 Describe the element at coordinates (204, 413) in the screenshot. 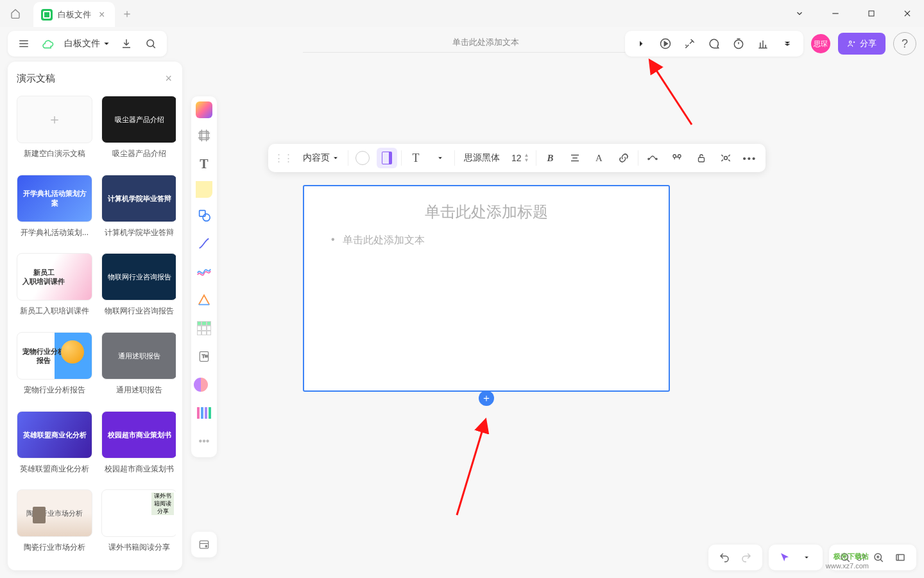

I see `layout-icon` at that location.